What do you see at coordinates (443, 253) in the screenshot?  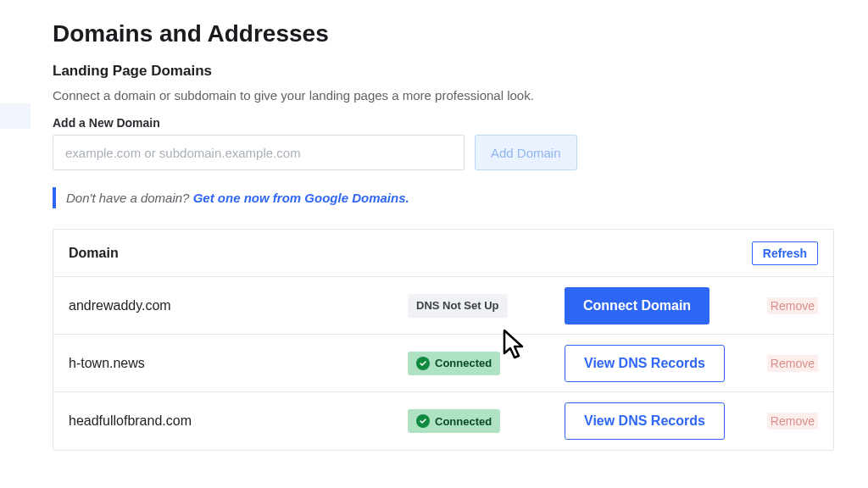 I see `table-header-row: Domain Refresh` at bounding box center [443, 253].